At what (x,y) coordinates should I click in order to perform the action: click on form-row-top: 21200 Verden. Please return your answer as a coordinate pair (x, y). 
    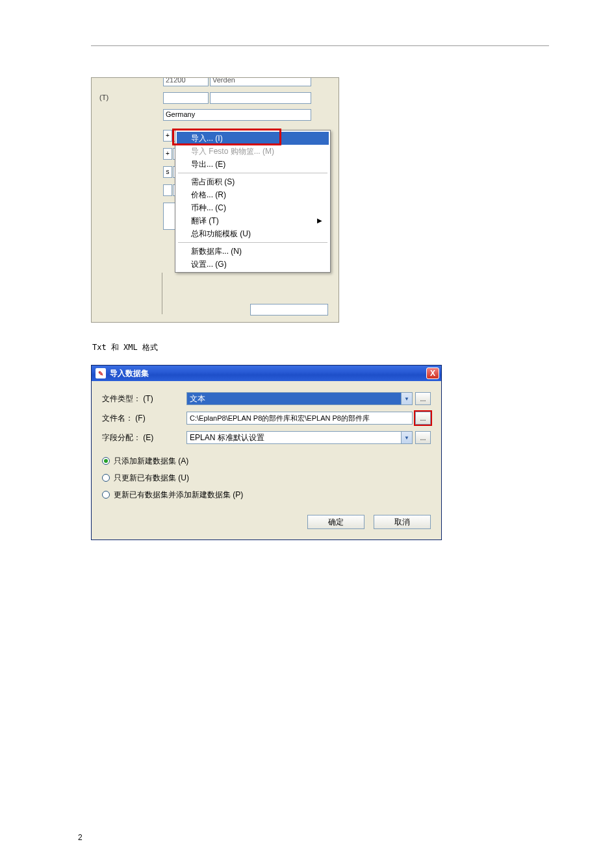
    Looking at the image, I should click on (237, 82).